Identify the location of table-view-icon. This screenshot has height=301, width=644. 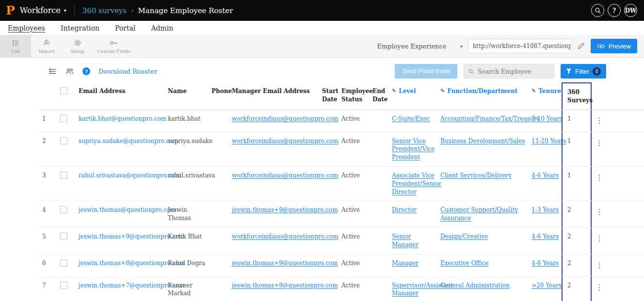
(52, 72).